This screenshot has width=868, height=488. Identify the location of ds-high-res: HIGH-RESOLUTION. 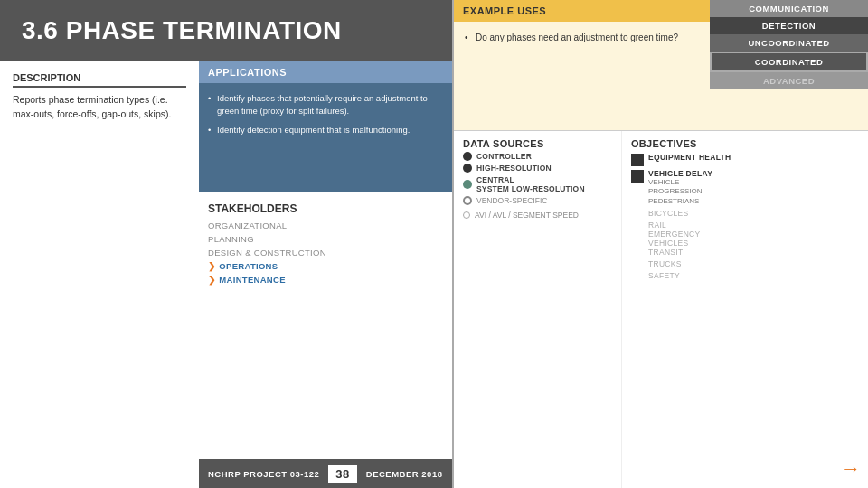
(537, 168).